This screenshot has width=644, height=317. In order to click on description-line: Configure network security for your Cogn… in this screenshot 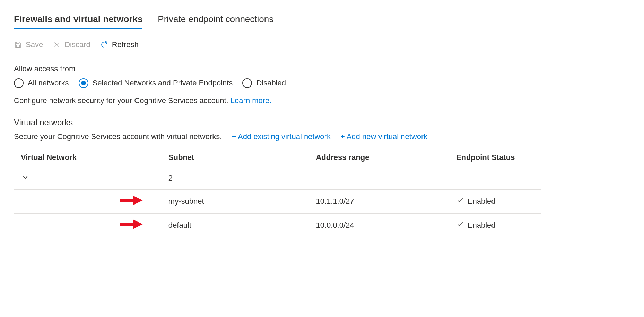, I will do `click(322, 101)`.